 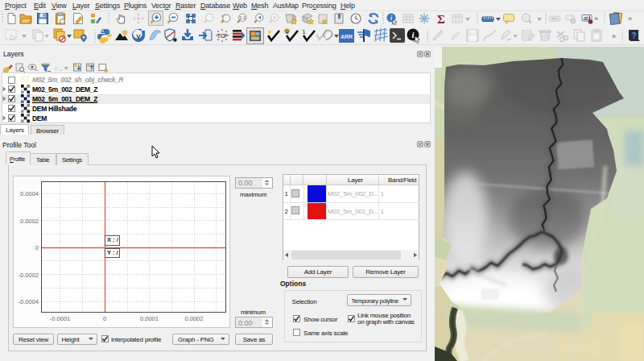 What do you see at coordinates (586, 18) in the screenshot?
I see `svg-text: ab` at bounding box center [586, 18].